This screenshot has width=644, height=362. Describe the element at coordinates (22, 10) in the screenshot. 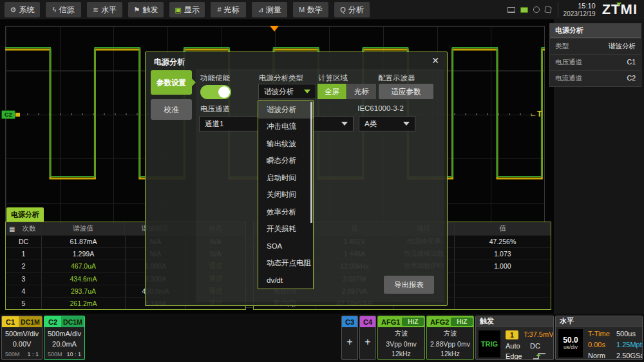

I see `toolbar-button: ⚙ 系统` at that location.